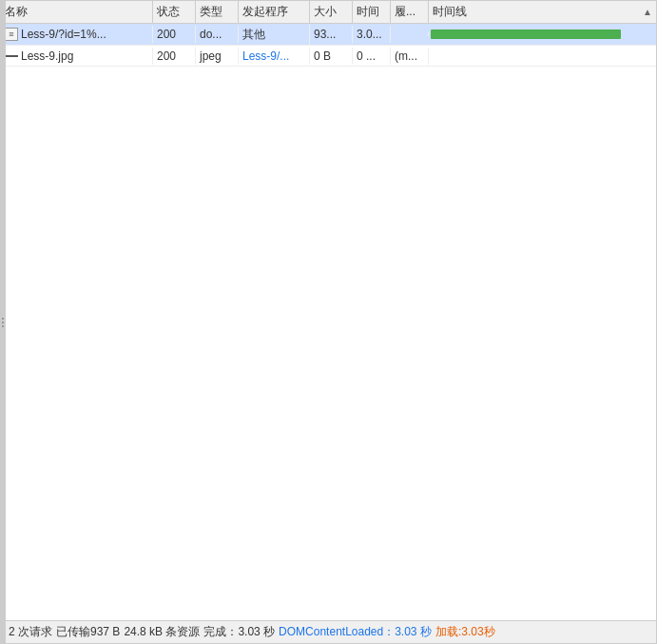 The width and height of the screenshot is (657, 644). I want to click on load-time: 加载:3.03秒, so click(466, 632).